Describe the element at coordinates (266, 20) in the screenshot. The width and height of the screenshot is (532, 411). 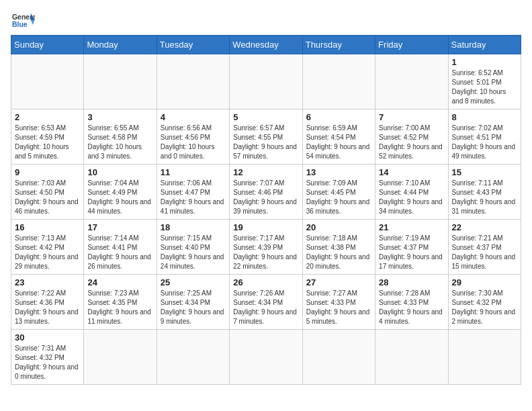
I see `page-header: General Blue` at that location.